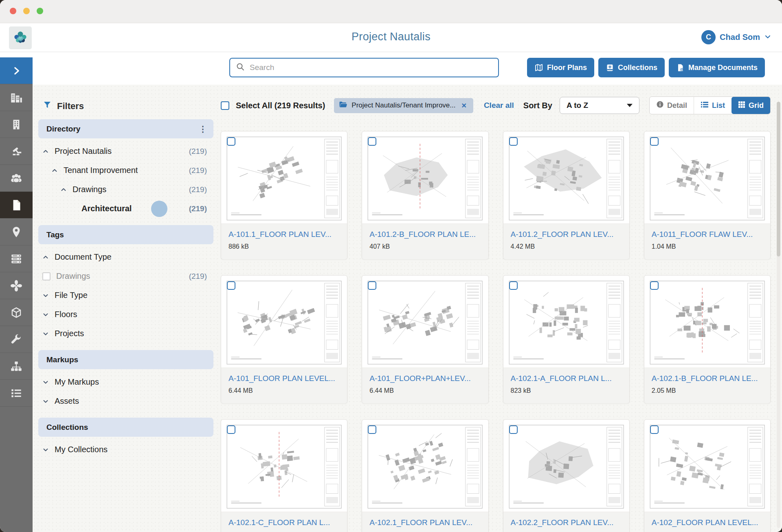 The height and width of the screenshot is (532, 782). Describe the element at coordinates (371, 68) in the screenshot. I see `search-input` at that location.